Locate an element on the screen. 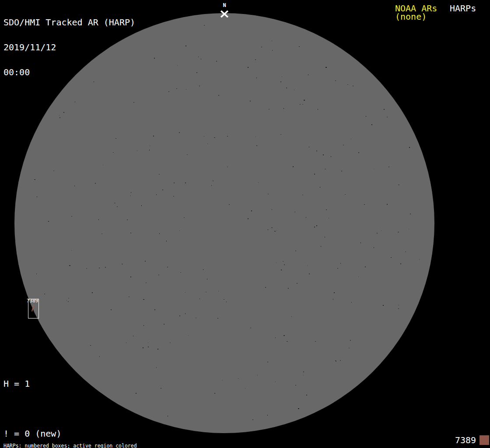 The width and height of the screenshot is (490, 448). footnote-harps: HARPs: numbered boxes; active region col… is located at coordinates (91, 446).